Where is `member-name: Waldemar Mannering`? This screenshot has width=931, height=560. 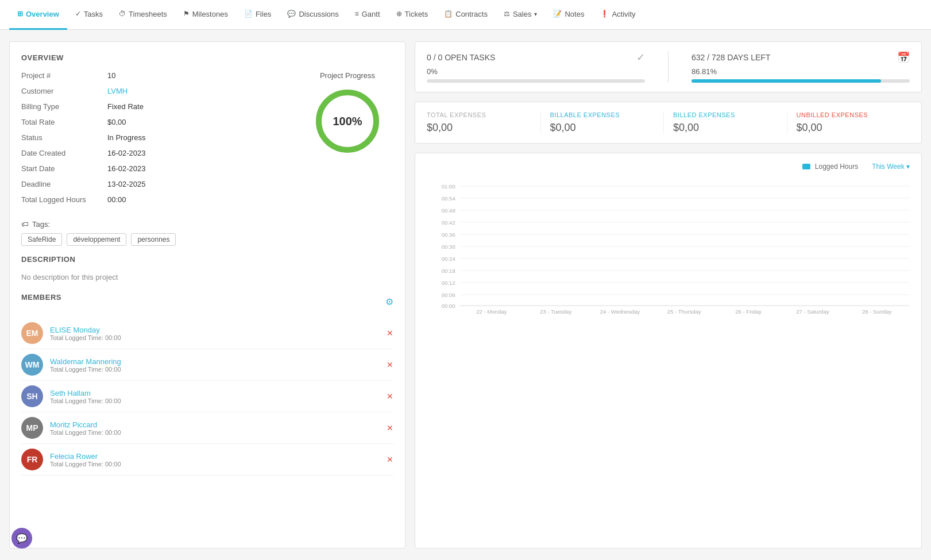
member-name: Waldemar Mannering is located at coordinates (215, 362).